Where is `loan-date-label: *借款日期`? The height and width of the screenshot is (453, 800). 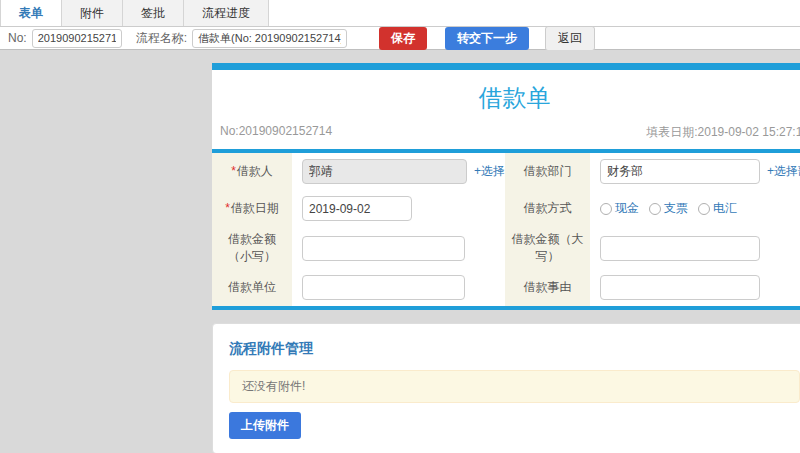 loan-date-label: *借款日期 is located at coordinates (252, 208).